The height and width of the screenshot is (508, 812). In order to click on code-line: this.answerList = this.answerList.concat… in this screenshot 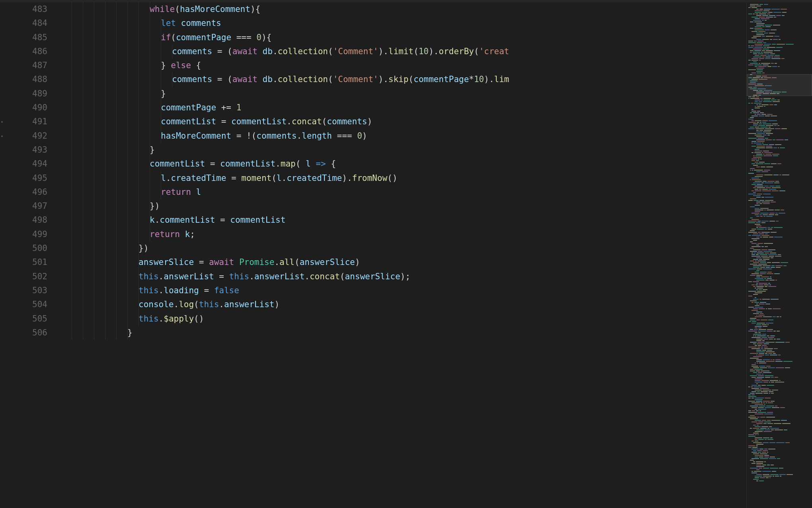, I will do `click(402, 277)`.